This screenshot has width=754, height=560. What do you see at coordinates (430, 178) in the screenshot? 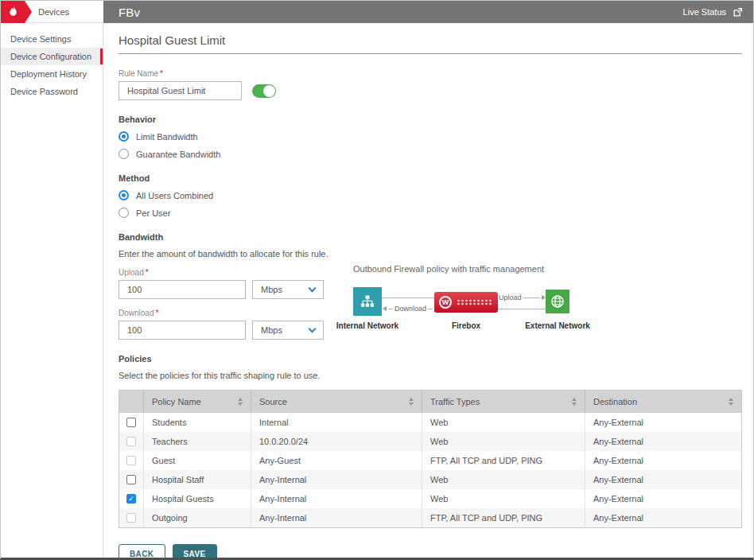
I see `method-section-title: Method` at bounding box center [430, 178].